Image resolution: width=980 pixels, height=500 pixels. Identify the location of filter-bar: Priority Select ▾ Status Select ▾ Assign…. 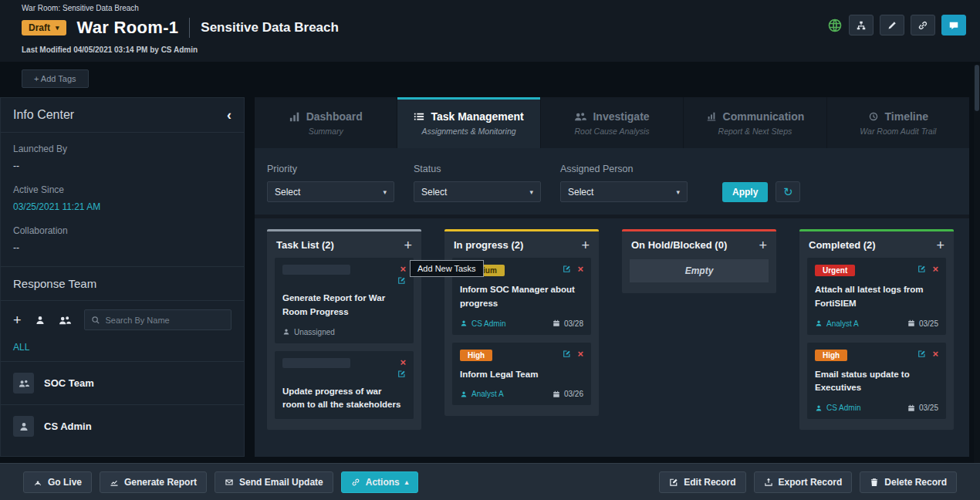
(612, 181).